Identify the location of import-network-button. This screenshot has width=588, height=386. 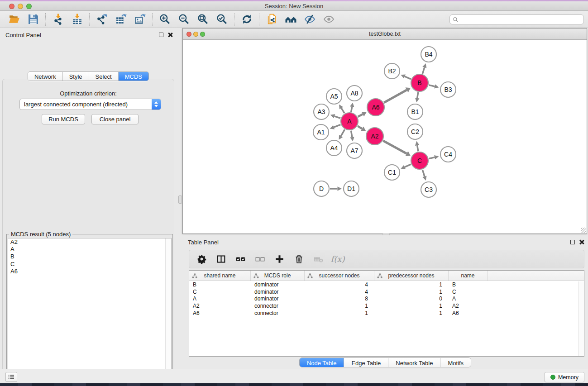
(58, 19).